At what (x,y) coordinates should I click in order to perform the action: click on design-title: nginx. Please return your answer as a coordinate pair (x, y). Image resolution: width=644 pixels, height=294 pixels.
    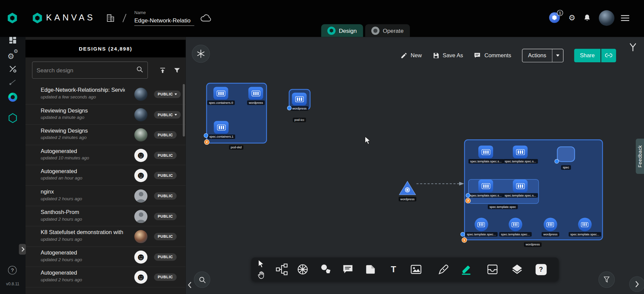
    Looking at the image, I should click on (47, 192).